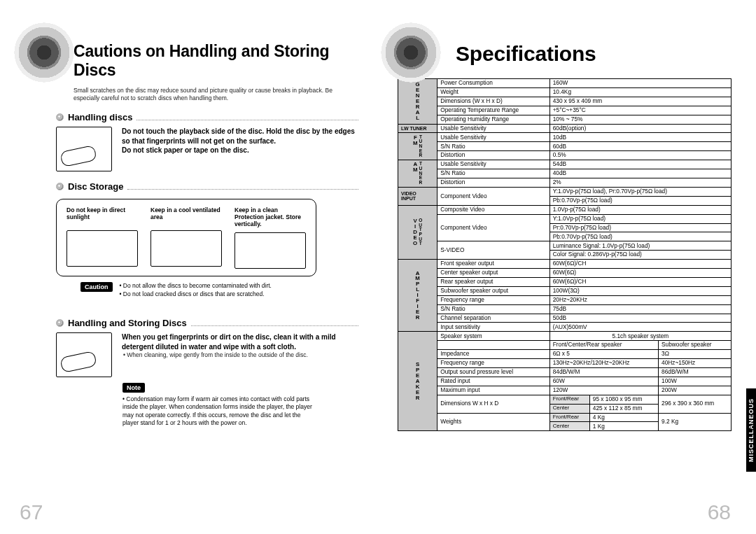  Describe the element at coordinates (640, 291) in the screenshot. I see `spec-value: 100W(3Ω)` at that location.